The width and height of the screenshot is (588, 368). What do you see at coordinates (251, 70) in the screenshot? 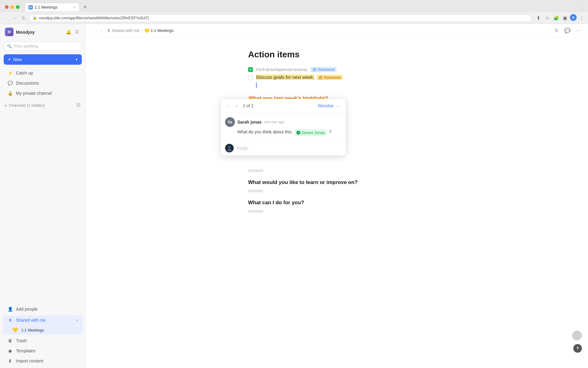
I see `checkbox-checked-1: ✓` at bounding box center [251, 70].